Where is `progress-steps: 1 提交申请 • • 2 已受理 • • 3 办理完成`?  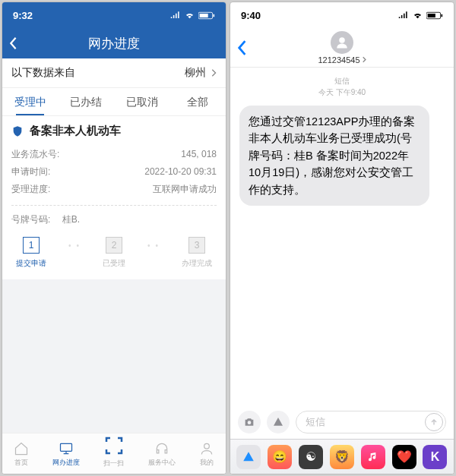
progress-steps: 1 提交申请 • • 2 已受理 • • 3 办理完成 is located at coordinates (114, 253).